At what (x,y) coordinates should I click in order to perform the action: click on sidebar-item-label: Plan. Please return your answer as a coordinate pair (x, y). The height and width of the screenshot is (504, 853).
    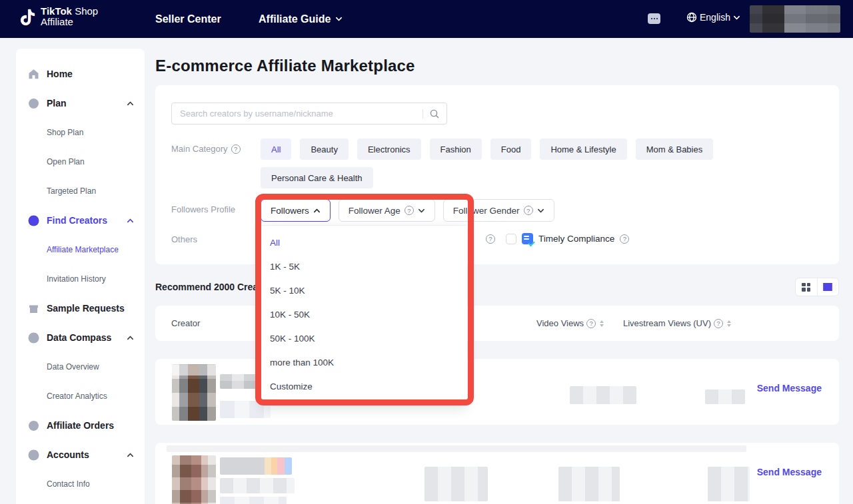
    Looking at the image, I should click on (87, 103).